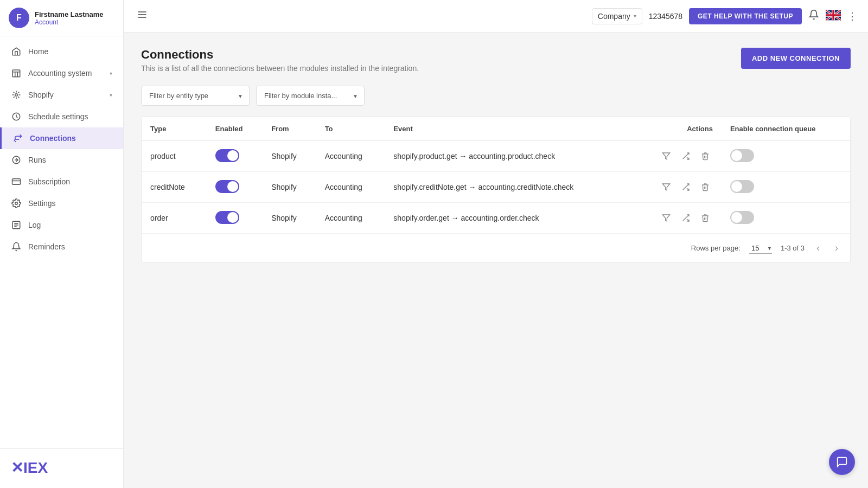  I want to click on col-type: Type, so click(174, 129).